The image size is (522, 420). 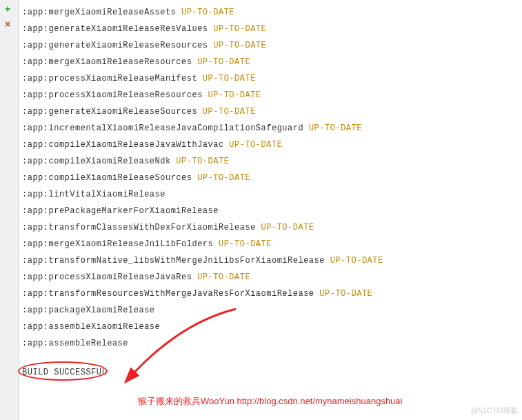 I want to click on annotation-label: 猴子搬来的救兵WooYun, so click(x=188, y=401).